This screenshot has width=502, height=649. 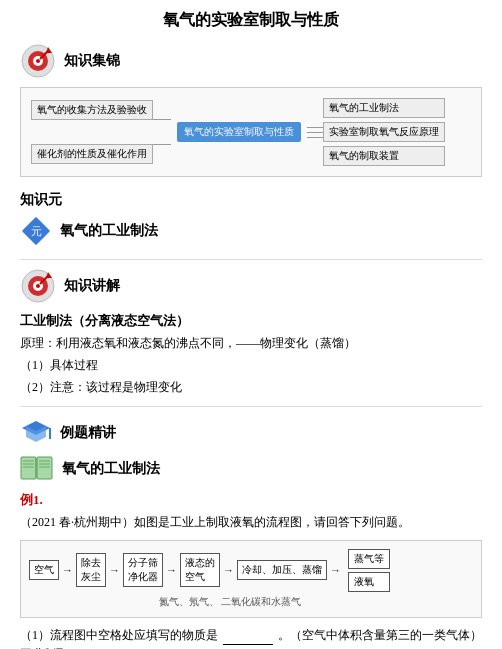 I want to click on mind-map: 氧气的收集方法及验验收 催化剂的性质及催化作用 氧气的实验室制取与性质 氧气的工…, so click(x=251, y=132).